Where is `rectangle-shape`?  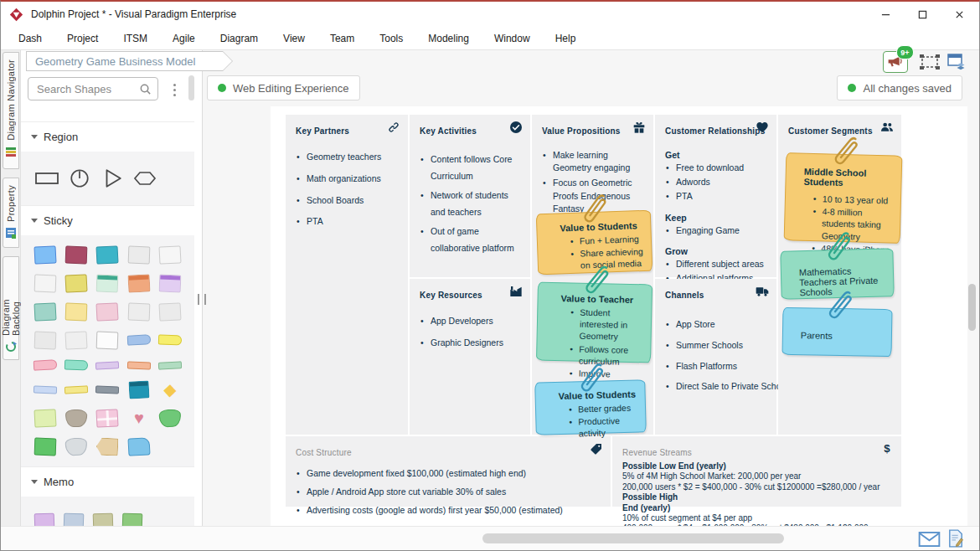 rectangle-shape is located at coordinates (47, 178).